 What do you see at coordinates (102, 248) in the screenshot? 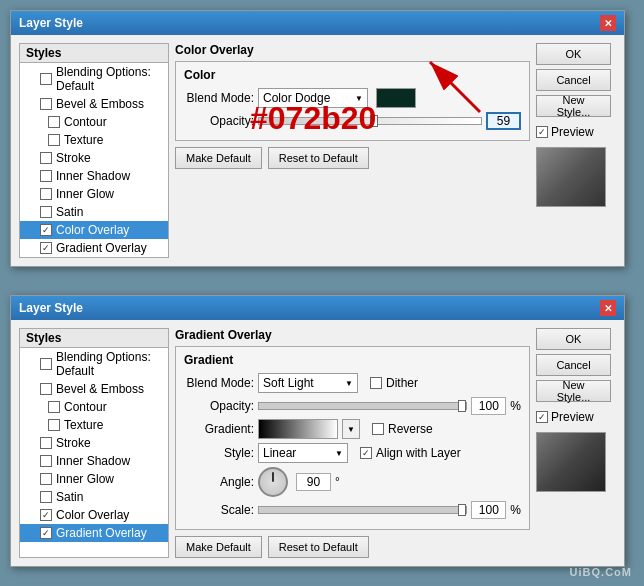
I see `style-gradient-overlay-label: Gradient Overlay` at bounding box center [102, 248].